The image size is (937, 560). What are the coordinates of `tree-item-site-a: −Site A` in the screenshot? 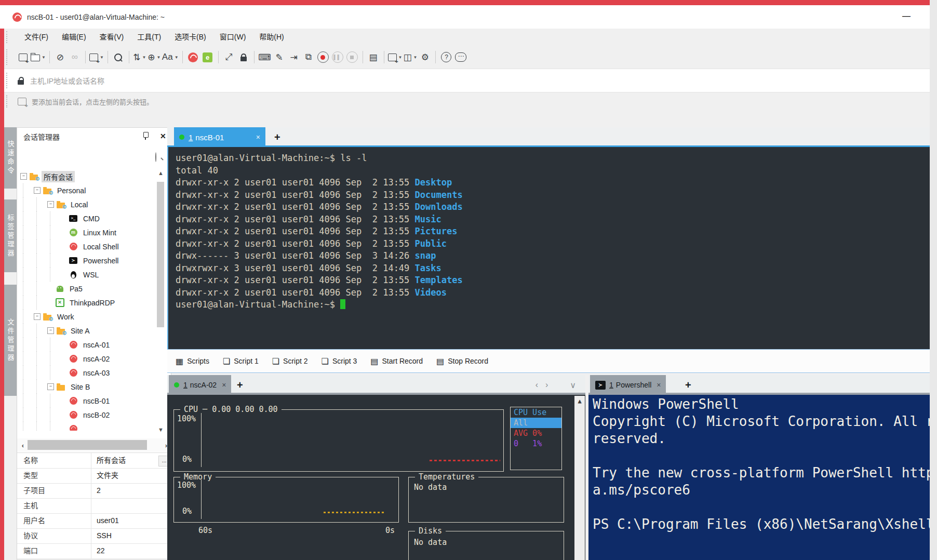 It's located at (56, 330).